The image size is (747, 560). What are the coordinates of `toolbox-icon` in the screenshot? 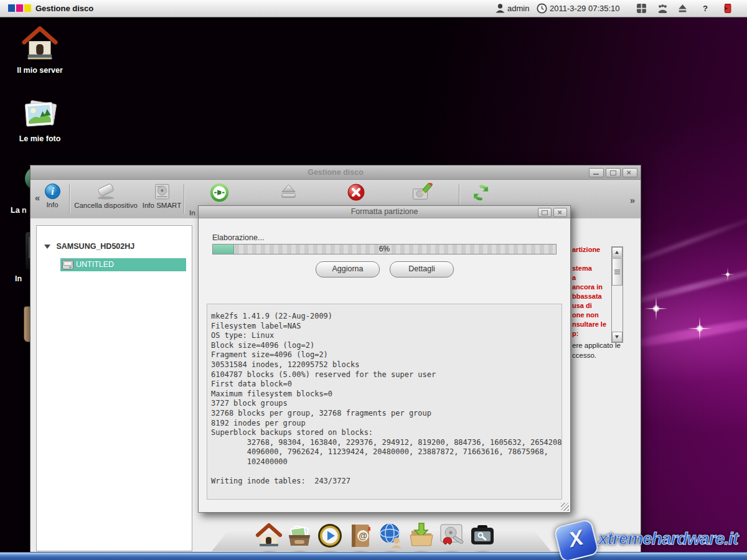 It's located at (482, 536).